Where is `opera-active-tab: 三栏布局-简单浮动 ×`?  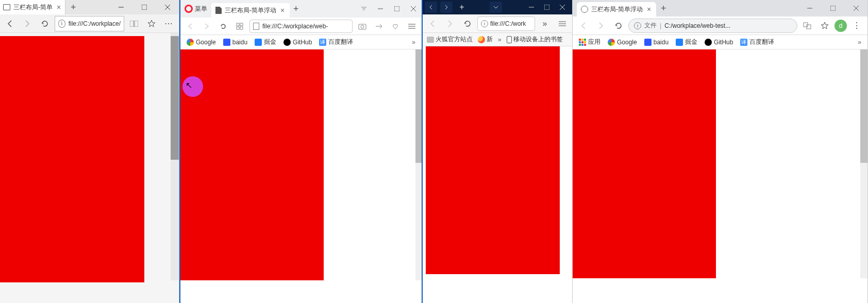
opera-active-tab: 三栏布局-简单浮动 × is located at coordinates (251, 10).